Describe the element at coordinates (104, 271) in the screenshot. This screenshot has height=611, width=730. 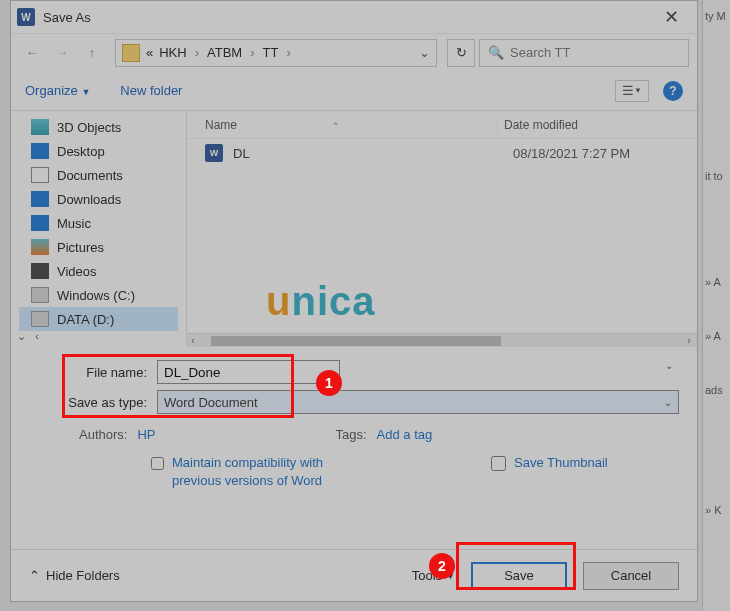
I see `tree-item-videos: Videos` at that location.